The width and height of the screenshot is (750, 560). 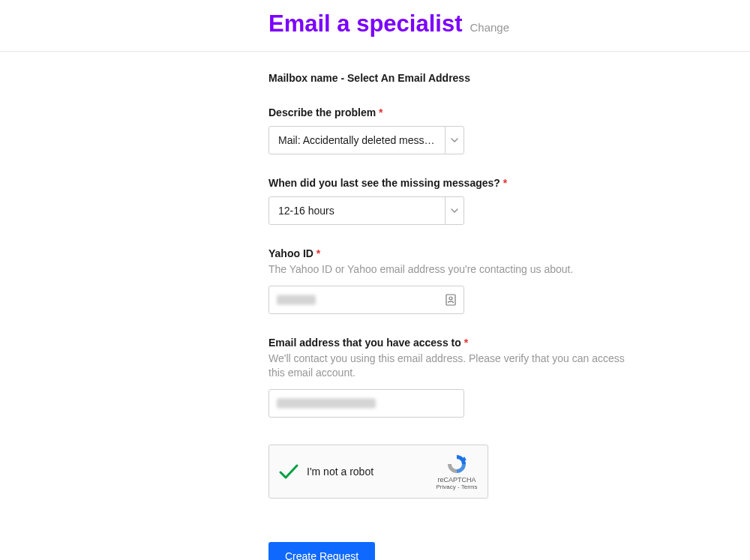 What do you see at coordinates (456, 280) in the screenshot?
I see `field-yahoo-id: Yahoo ID * The Yahoo ID or Yahoo email a…` at bounding box center [456, 280].